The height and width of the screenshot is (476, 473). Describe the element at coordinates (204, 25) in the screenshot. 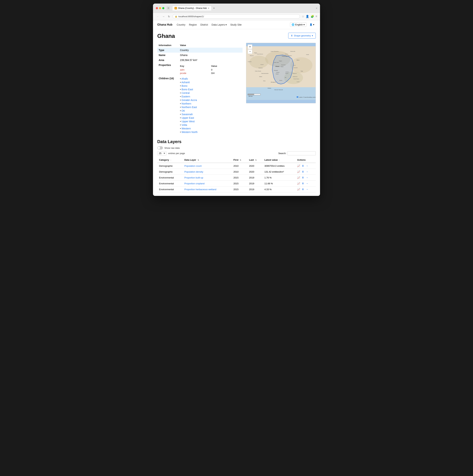

I see `nav-district: District` at that location.